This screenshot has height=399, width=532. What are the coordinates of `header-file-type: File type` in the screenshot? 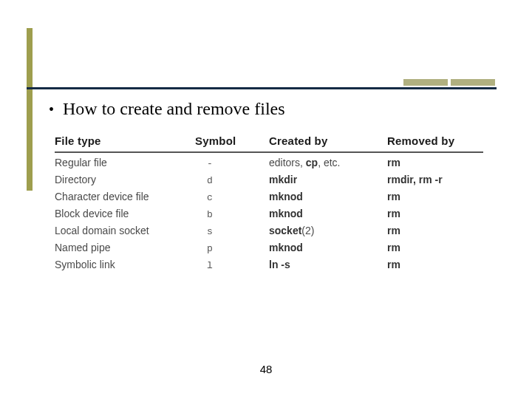 It's located at (125, 140).